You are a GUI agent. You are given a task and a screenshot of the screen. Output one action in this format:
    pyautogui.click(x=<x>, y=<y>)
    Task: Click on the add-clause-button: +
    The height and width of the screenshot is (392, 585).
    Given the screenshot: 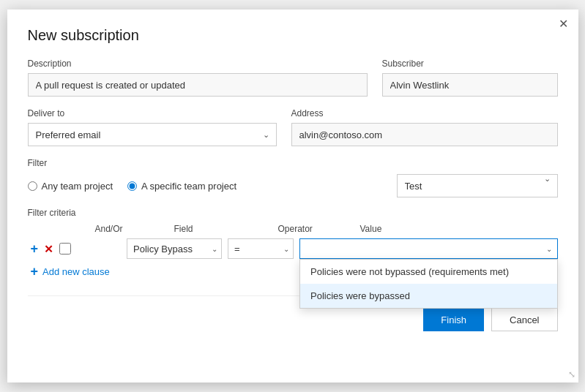 What is the action you would take?
    pyautogui.click(x=35, y=271)
    